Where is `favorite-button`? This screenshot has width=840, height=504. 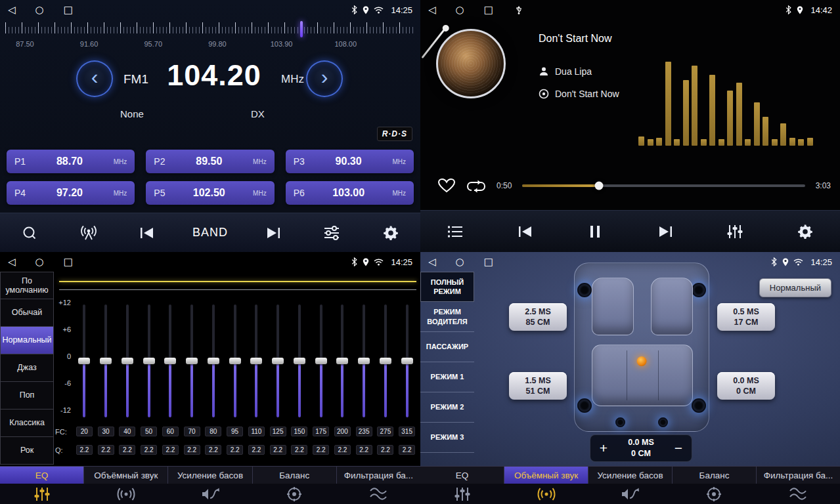 favorite-button is located at coordinates (447, 186).